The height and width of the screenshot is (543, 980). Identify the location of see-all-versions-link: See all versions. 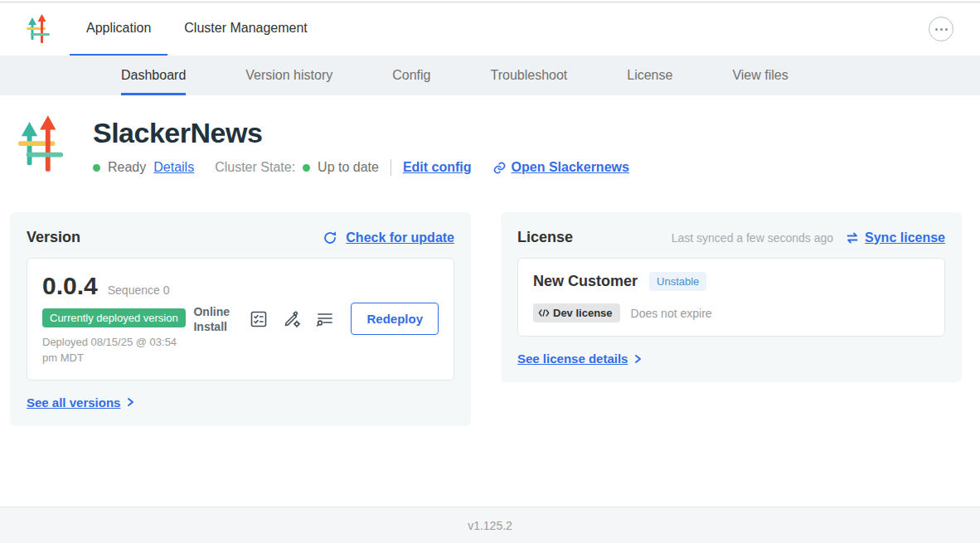
(73, 403).